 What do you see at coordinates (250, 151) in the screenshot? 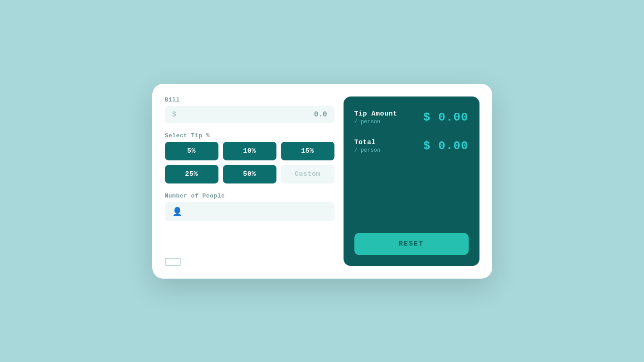
I see `tip-10-button: 10%` at bounding box center [250, 151].